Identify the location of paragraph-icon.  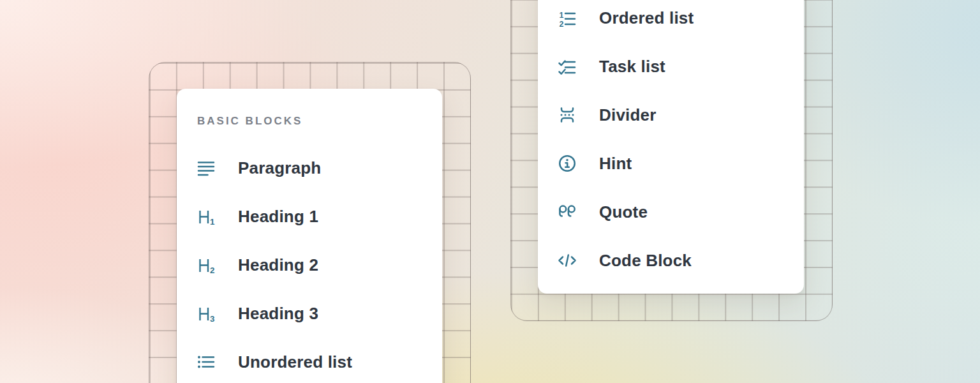
(206, 168).